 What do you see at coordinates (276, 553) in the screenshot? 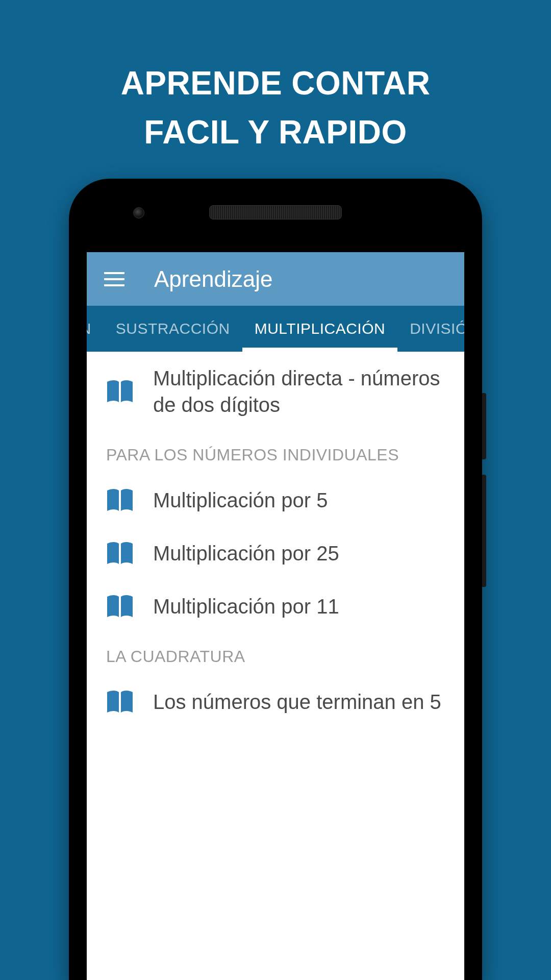
I see `list-item: Multiplicación por 25` at bounding box center [276, 553].